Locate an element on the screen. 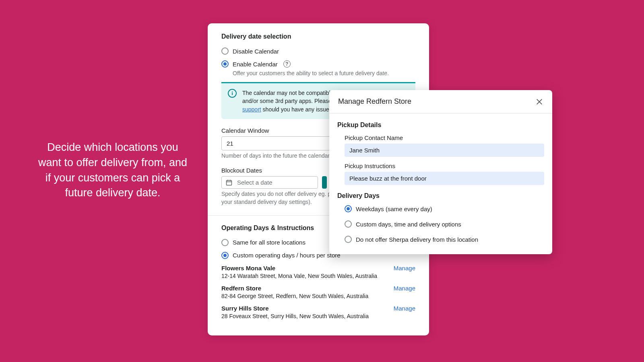 The height and width of the screenshot is (362, 644). store-name: Surry Hills Store is located at coordinates (295, 308).